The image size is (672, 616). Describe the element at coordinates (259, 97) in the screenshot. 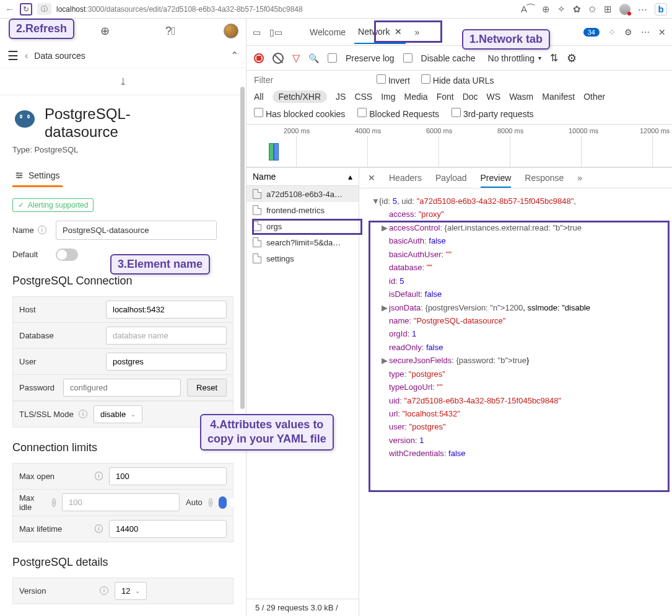

I see `type-filter-all: All` at that location.